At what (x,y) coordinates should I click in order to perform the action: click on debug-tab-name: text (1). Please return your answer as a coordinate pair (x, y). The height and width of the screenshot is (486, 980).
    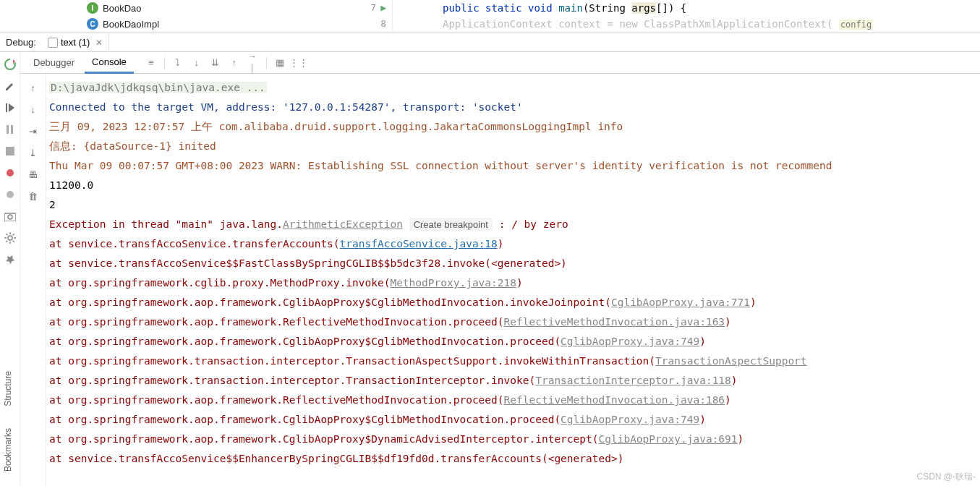
    Looking at the image, I should click on (75, 42).